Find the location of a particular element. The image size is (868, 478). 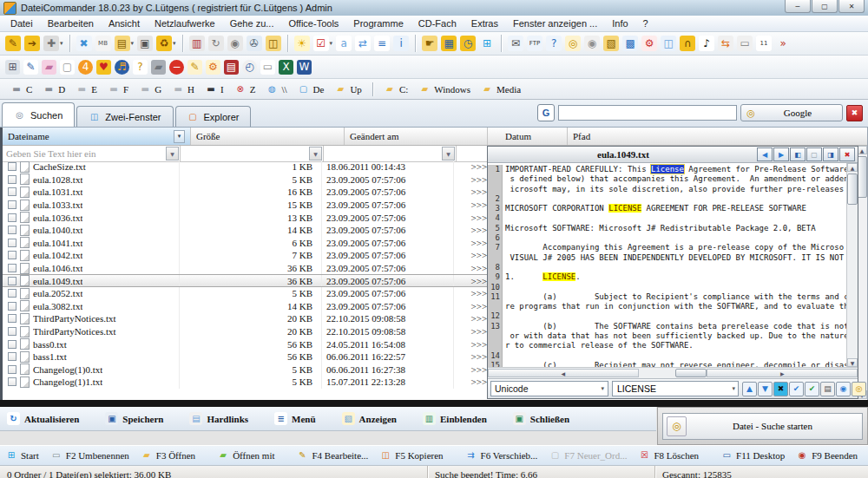

refresh-button: ↻ is located at coordinates (216, 43).